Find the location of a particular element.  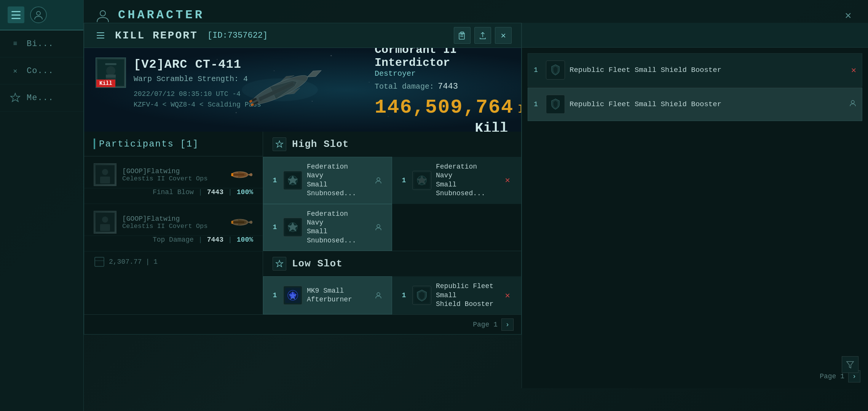

next-page-button: › is located at coordinates (507, 325).